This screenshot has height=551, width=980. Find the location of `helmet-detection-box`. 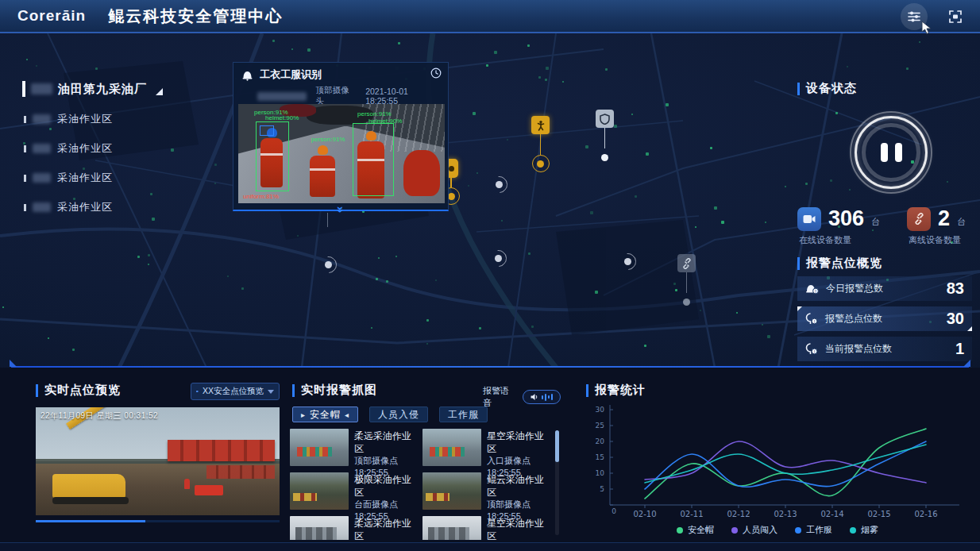

helmet-detection-box is located at coordinates (267, 130).